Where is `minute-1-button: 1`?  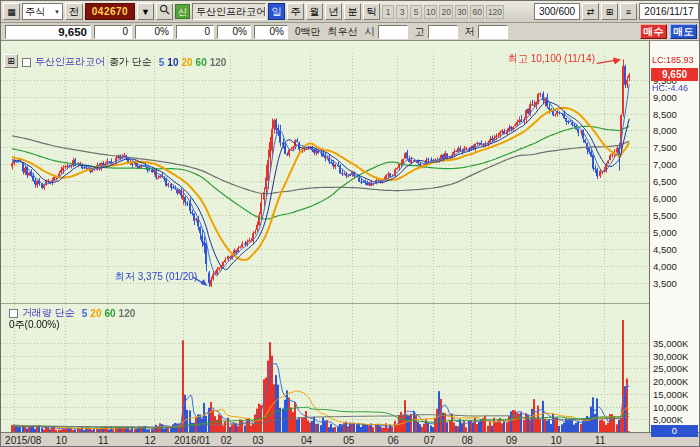 minute-1-button: 1 is located at coordinates (388, 12).